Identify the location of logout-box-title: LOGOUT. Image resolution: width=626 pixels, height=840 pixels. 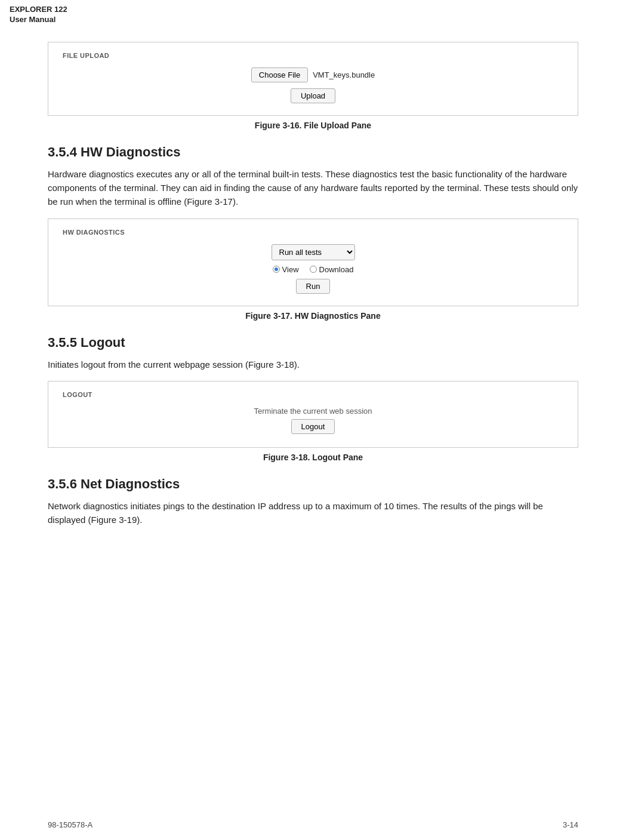
(313, 395).